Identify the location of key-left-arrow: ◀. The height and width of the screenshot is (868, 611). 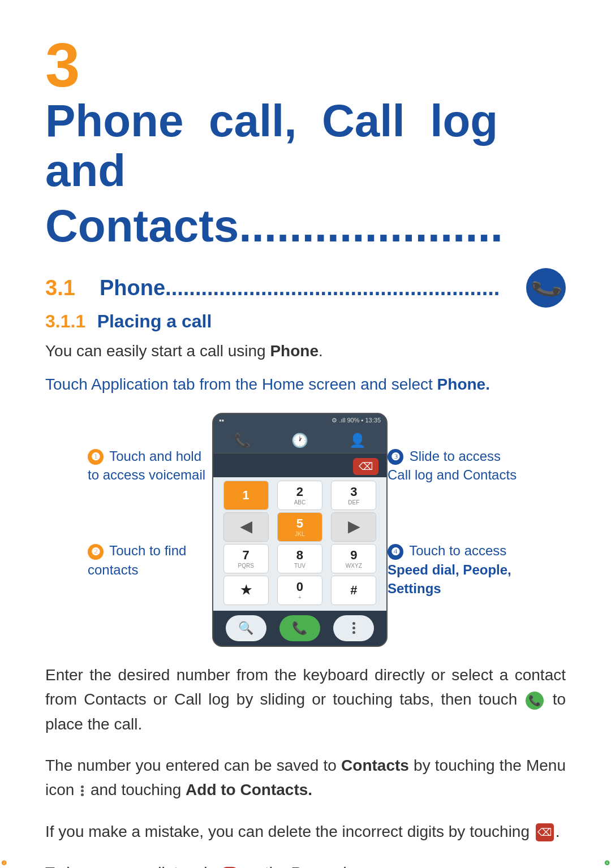
(246, 527).